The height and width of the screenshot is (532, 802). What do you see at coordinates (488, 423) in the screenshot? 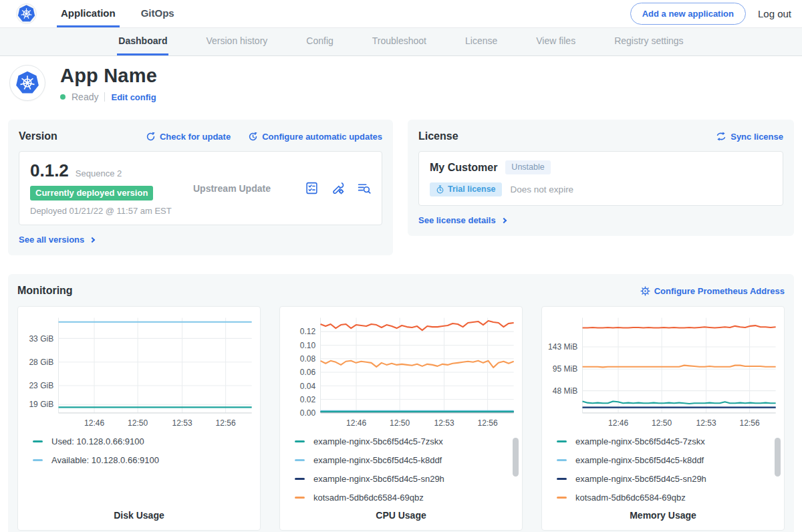
I see `svg-text: 12:56` at bounding box center [488, 423].